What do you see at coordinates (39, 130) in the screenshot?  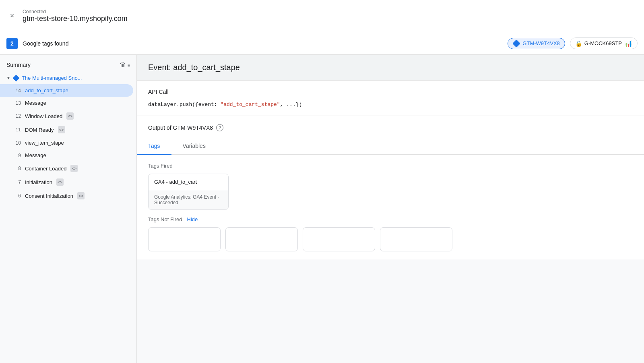 I see `event-name: DOM Ready` at bounding box center [39, 130].